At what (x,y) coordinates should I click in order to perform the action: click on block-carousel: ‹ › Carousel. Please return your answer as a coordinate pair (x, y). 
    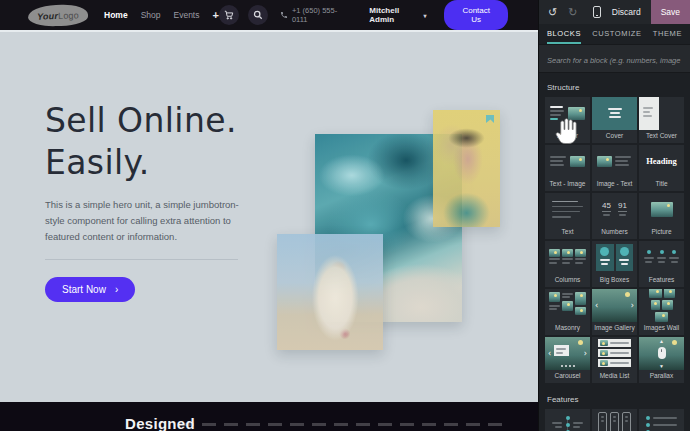
    Looking at the image, I should click on (568, 360).